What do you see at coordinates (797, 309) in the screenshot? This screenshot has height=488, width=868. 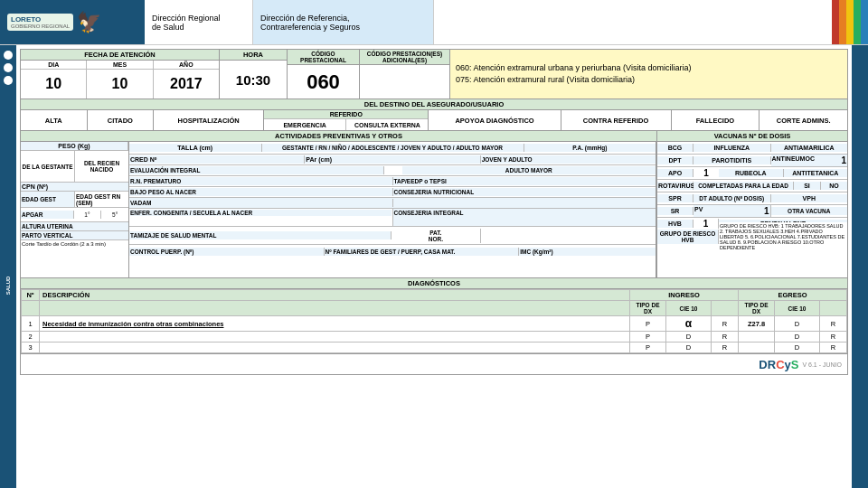 I see `col-cie10-2: CIE 10` at bounding box center [797, 309].